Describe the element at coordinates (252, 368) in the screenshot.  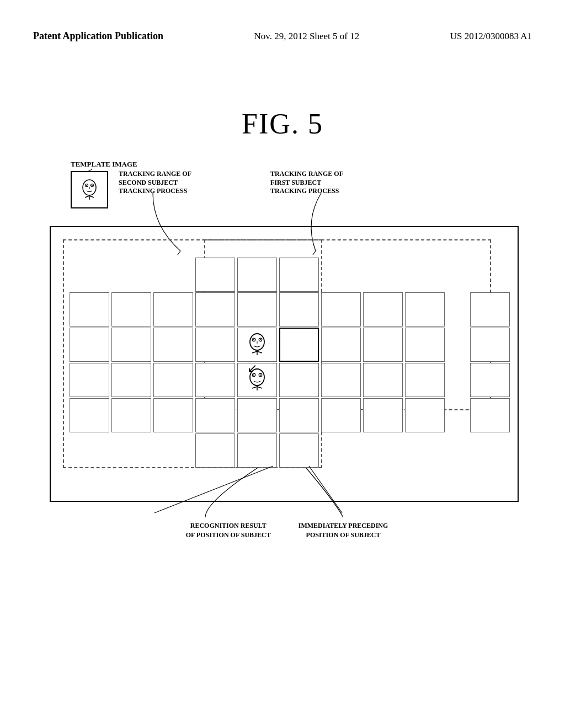
I see `pointer-indicator: ↙` at that location.